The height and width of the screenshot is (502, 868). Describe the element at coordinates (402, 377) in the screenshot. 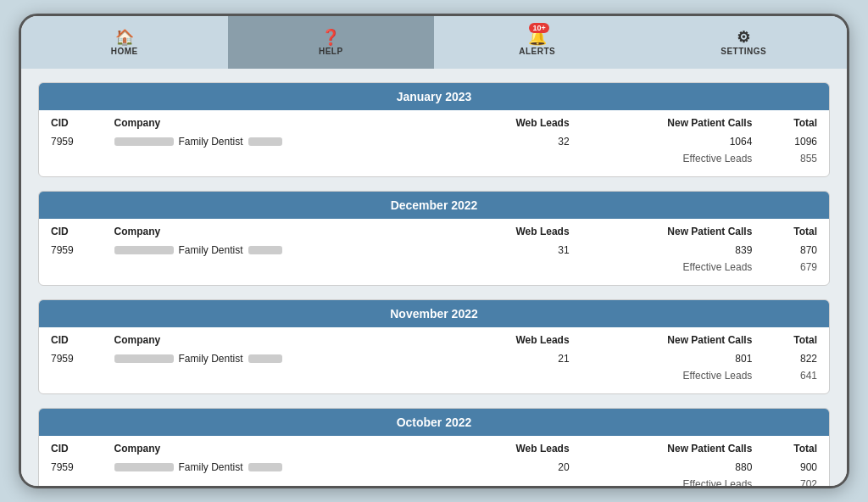

I see `effective-leads-label-nov: Effective Leads` at that location.